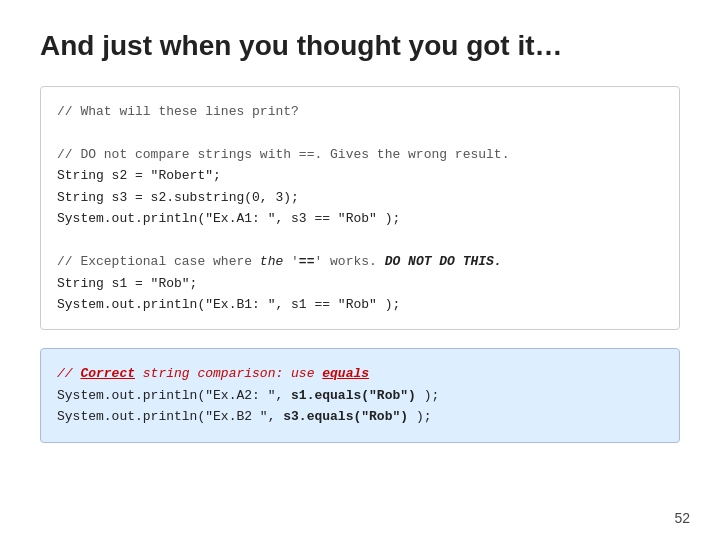 This screenshot has width=720, height=540. I want to click on code-comment-1: // What will these lines print?, so click(178, 112).